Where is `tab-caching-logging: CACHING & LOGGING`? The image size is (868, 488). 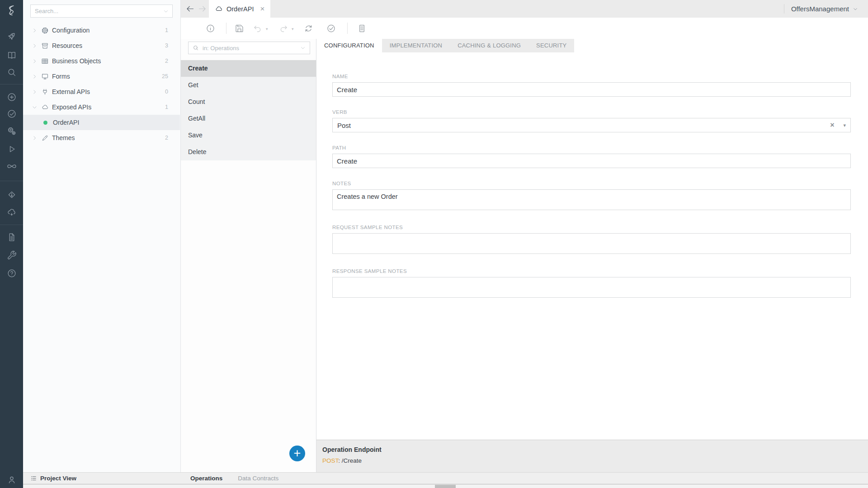 tab-caching-logging: CACHING & LOGGING is located at coordinates (489, 46).